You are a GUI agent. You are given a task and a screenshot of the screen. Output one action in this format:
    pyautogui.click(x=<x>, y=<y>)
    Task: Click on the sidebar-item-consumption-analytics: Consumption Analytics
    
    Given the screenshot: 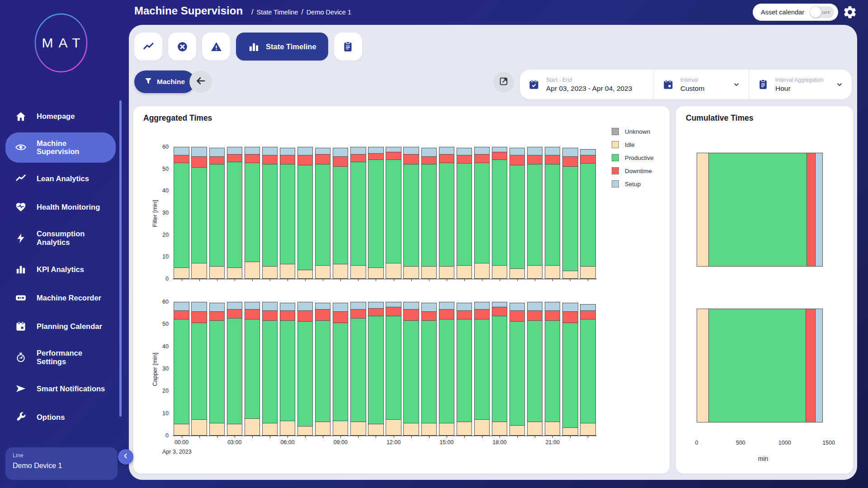 What is the action you would take?
    pyautogui.click(x=58, y=238)
    